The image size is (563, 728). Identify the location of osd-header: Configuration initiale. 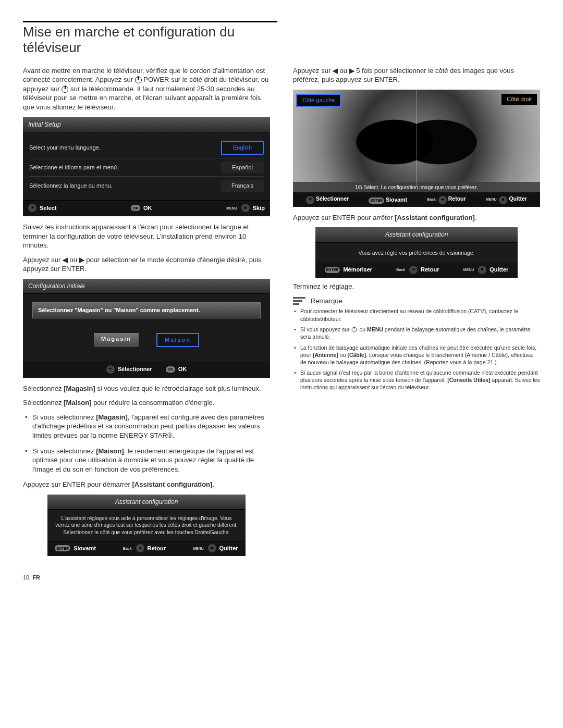
(146, 287).